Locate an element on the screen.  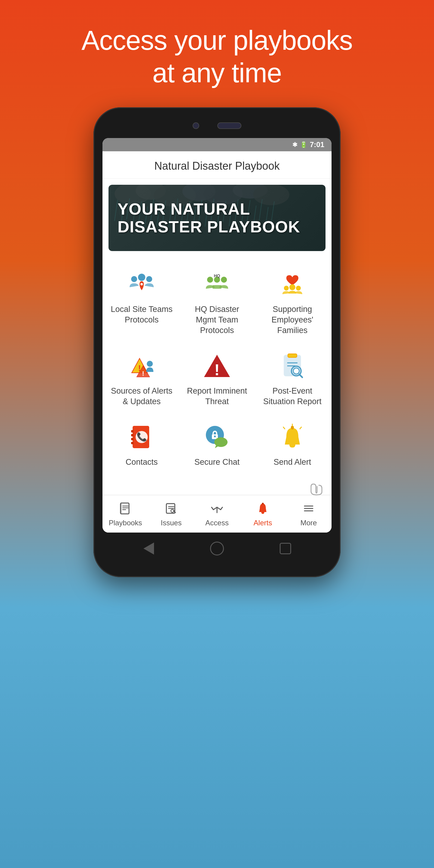
access-icon is located at coordinates (217, 508).